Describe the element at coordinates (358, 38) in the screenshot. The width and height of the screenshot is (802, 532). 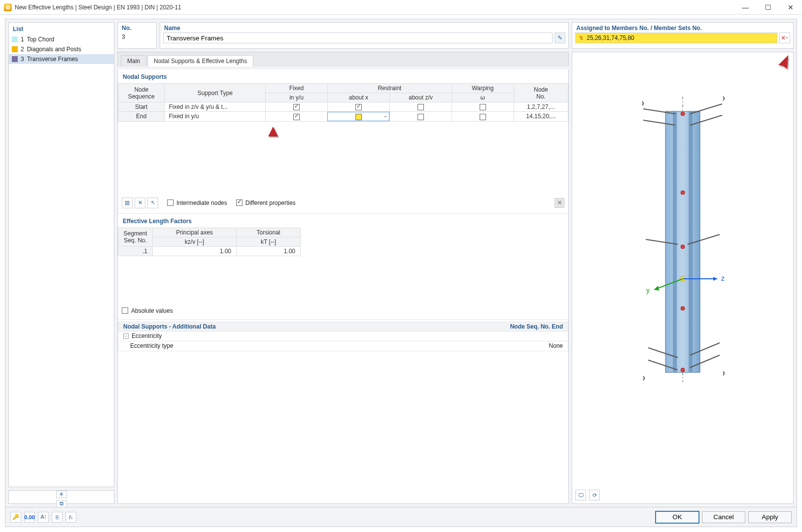
I see `name-input` at that location.